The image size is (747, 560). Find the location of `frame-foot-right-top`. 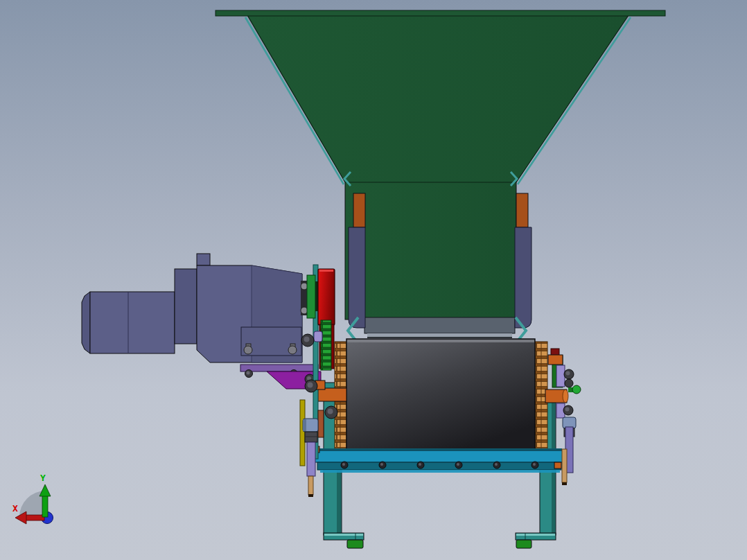

frame-foot-right-top is located at coordinates (536, 535).